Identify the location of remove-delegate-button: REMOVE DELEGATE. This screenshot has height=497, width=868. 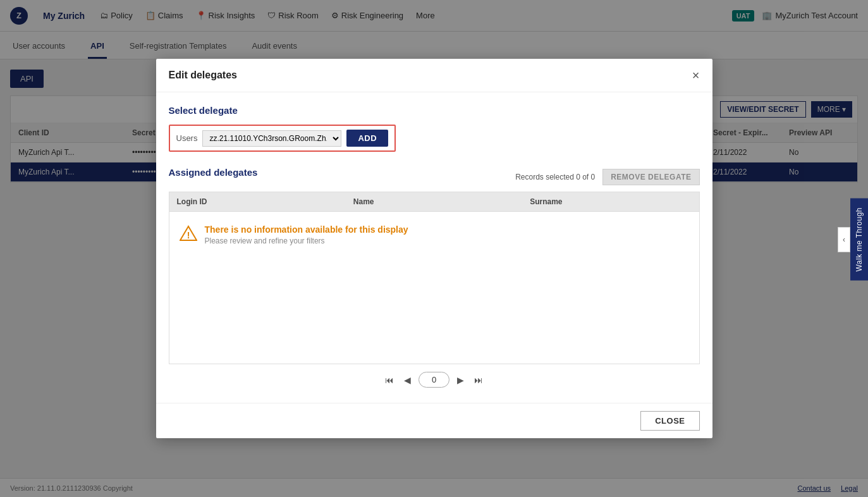
(651, 177).